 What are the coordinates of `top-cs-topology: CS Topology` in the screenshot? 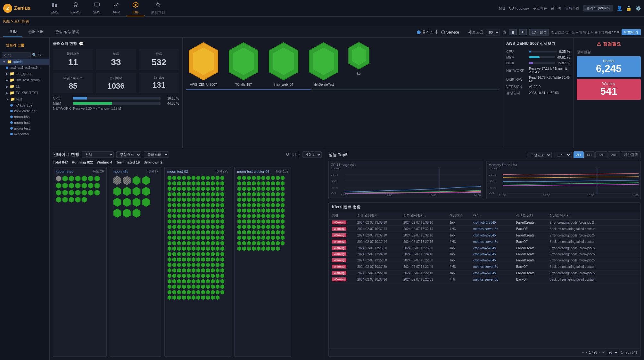 It's located at (519, 8).